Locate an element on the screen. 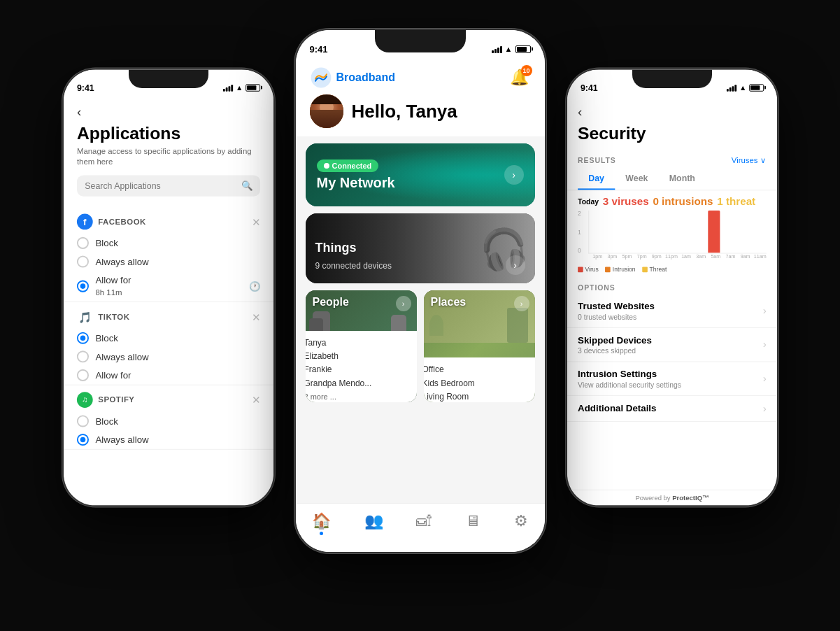 This screenshot has height=631, width=840. skipped-devices-sub: 3 devices skipped is located at coordinates (670, 351).